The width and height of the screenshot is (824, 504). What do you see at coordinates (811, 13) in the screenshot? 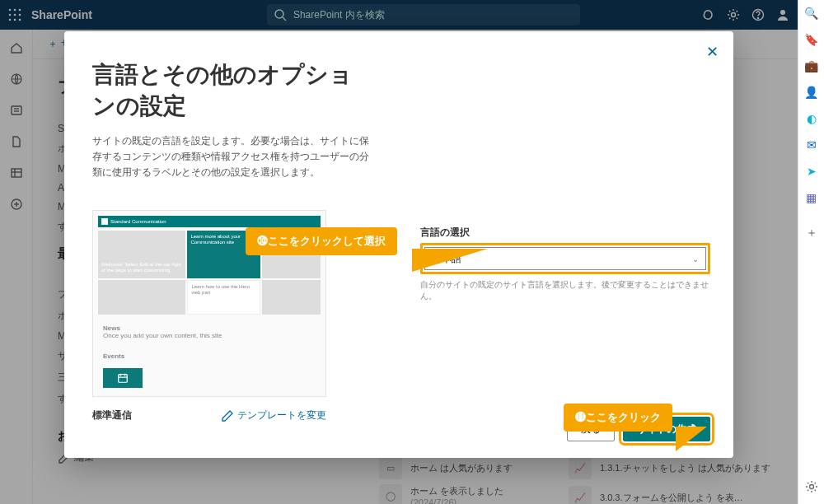
I see `search-icon: 🔍` at bounding box center [811, 13].